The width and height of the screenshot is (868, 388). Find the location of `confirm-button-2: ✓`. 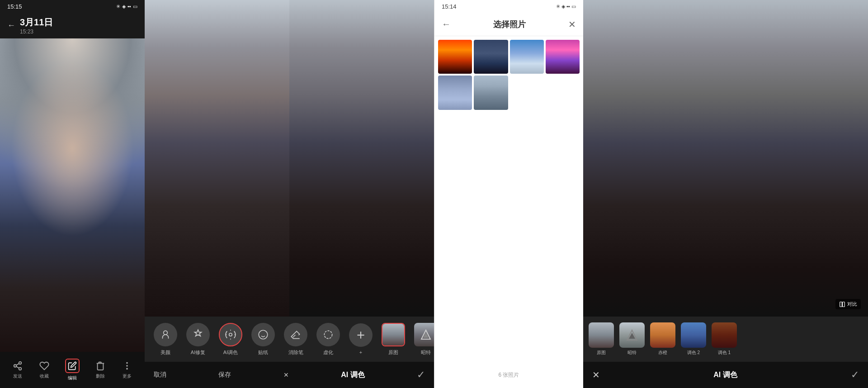

confirm-button-2: ✓ is located at coordinates (421, 375).